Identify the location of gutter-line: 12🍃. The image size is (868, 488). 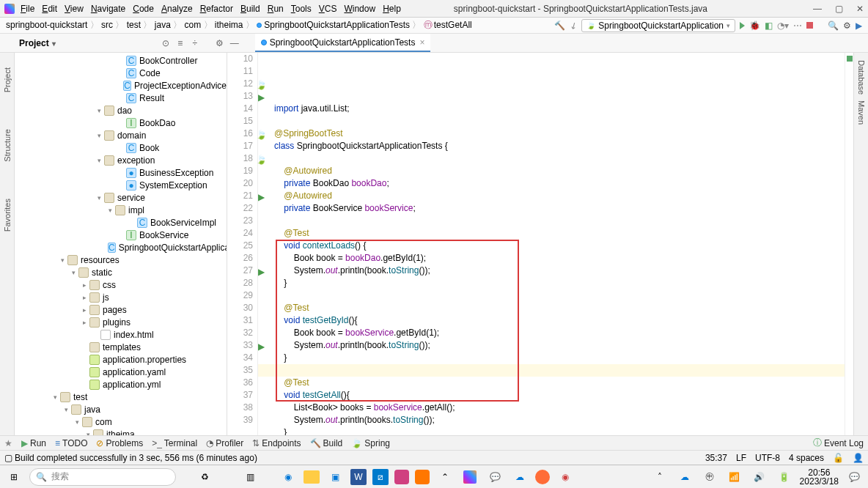
(240, 84).